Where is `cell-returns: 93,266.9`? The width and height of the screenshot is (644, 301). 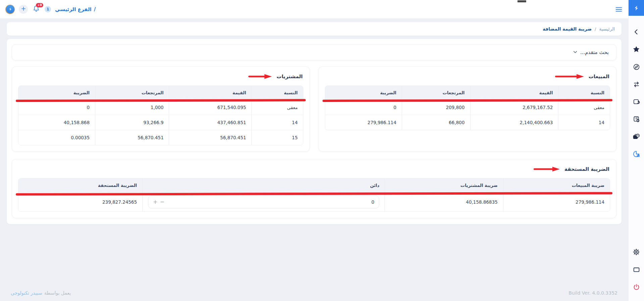
cell-returns: 93,266.9 is located at coordinates (132, 123).